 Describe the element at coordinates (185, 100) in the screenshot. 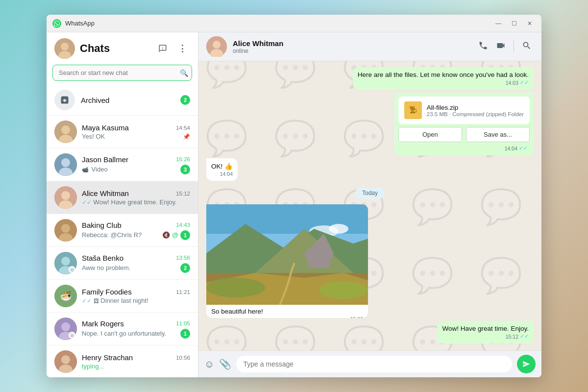

I see `archived-badge: 2` at that location.